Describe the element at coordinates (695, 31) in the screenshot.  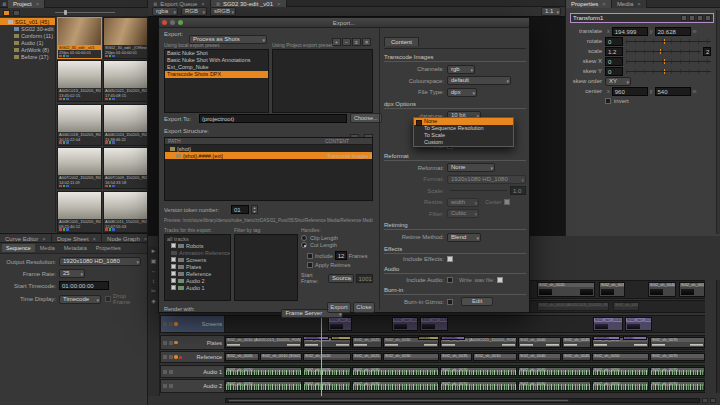
I see `link-icon: ∞` at that location.